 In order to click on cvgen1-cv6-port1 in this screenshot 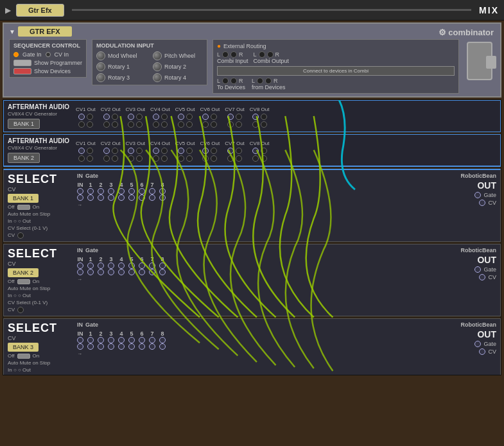, I will do `click(205, 117)`.